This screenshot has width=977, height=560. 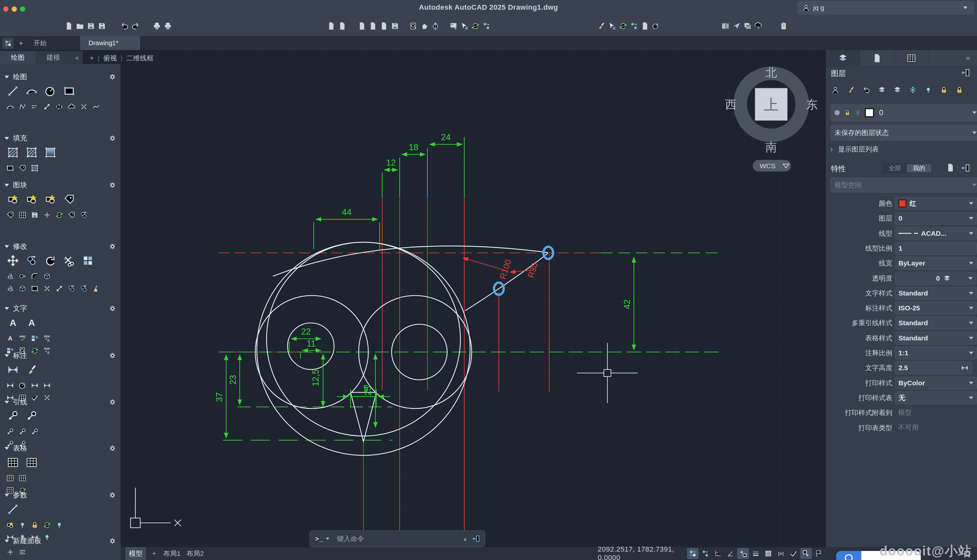 I want to click on property-value-文字高度: 2.5, so click(x=929, y=368).